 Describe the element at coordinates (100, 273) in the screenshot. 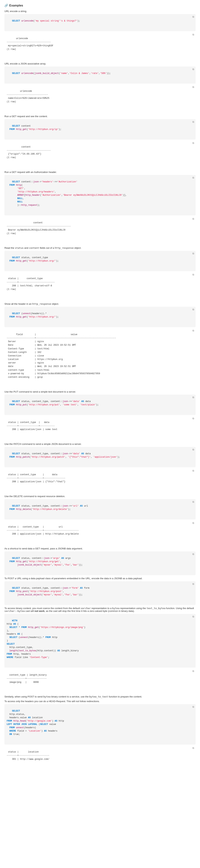

I see `section-read-status: Read the status and content fields out o…` at that location.